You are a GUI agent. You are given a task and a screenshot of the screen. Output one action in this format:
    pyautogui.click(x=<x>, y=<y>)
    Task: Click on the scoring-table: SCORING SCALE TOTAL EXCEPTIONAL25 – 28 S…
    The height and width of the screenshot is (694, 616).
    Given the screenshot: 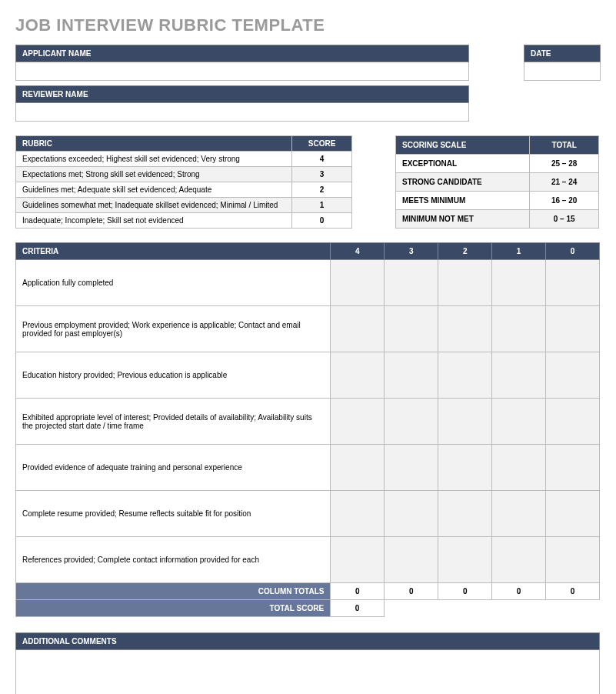 What is the action you would take?
    pyautogui.click(x=497, y=182)
    